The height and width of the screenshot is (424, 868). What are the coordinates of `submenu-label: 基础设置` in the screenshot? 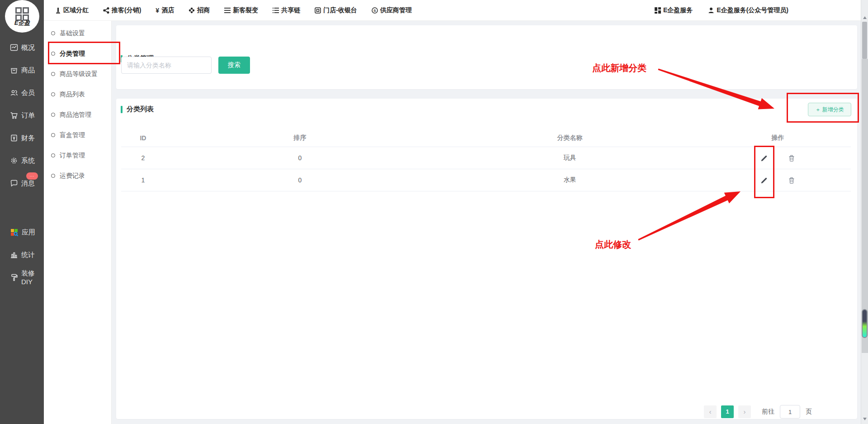 It's located at (72, 33).